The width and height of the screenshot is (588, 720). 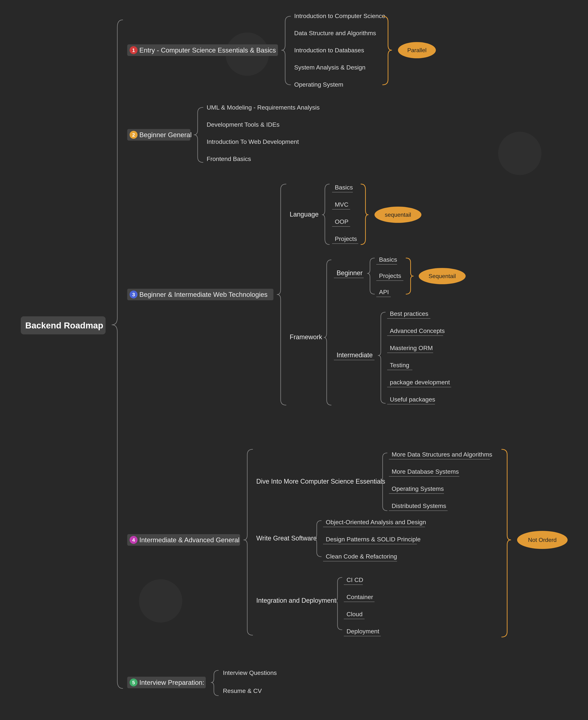 What do you see at coordinates (286, 50) in the screenshot?
I see `brace-s1` at bounding box center [286, 50].